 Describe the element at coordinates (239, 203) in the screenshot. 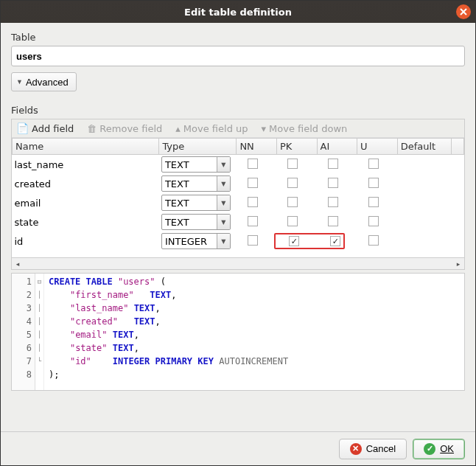

I see `table-row: emailTEXT▼` at that location.